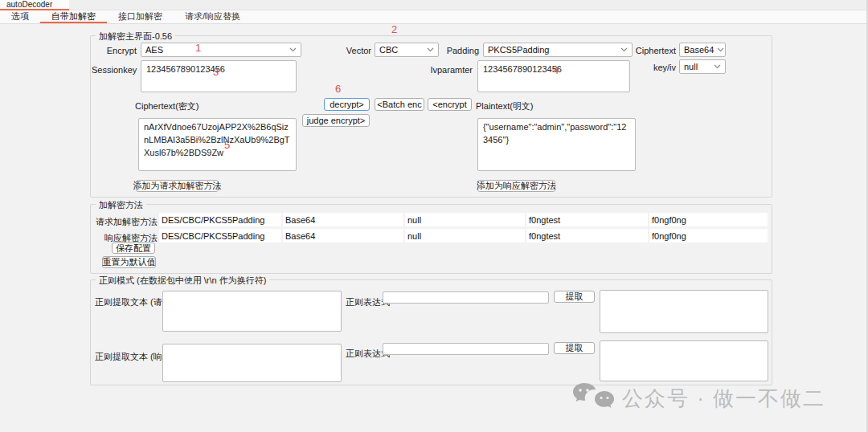 The image size is (868, 432). I want to click on regex-mode-panel-title: 正则模式 (在数据包中使用 \r\n 作为换行符), so click(182, 281).